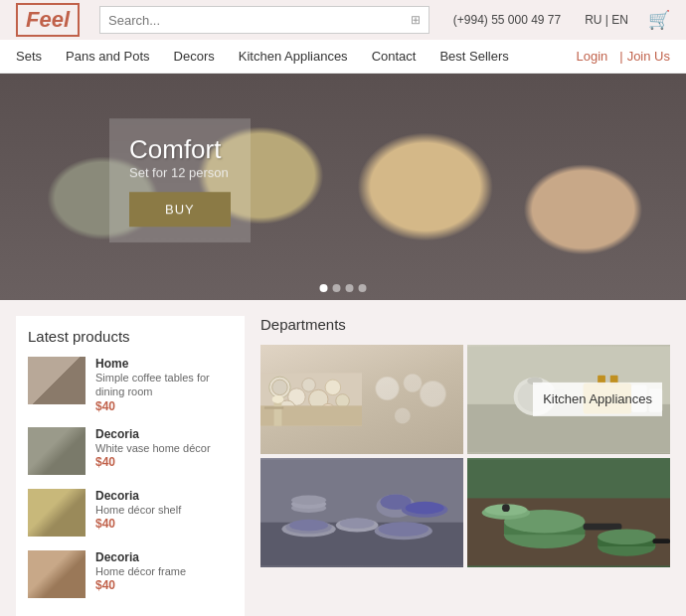 Image resolution: width=686 pixels, height=616 pixels. What do you see at coordinates (180, 173) in the screenshot?
I see `hero-subtitle: Set for 12 person` at bounding box center [180, 173].